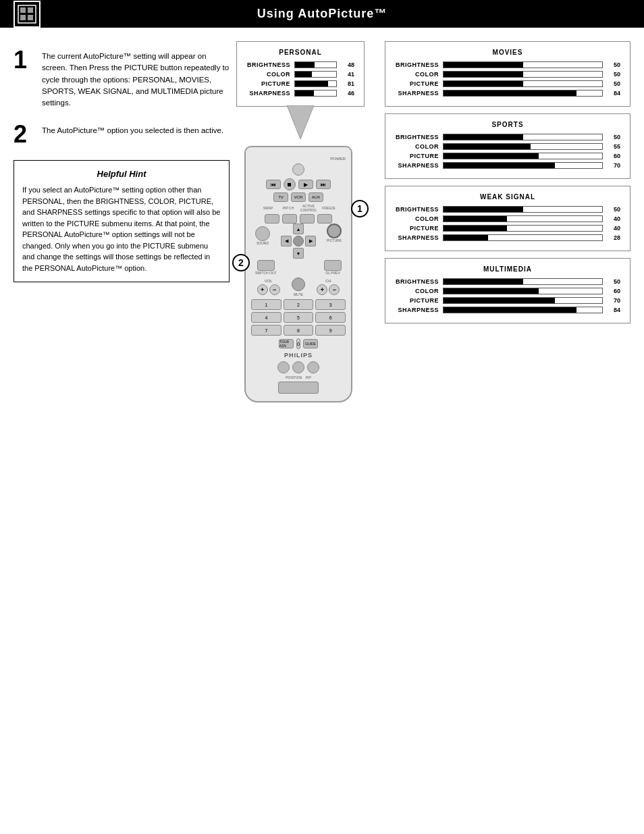 The height and width of the screenshot is (834, 644). I want to click on switch-btn, so click(266, 265).